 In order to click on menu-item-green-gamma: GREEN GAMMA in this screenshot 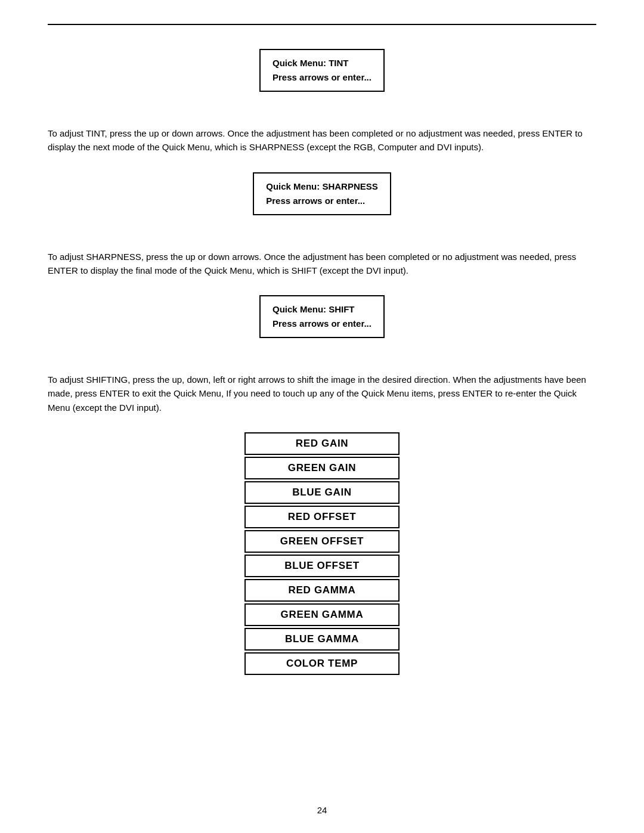, I will do `click(322, 615)`.